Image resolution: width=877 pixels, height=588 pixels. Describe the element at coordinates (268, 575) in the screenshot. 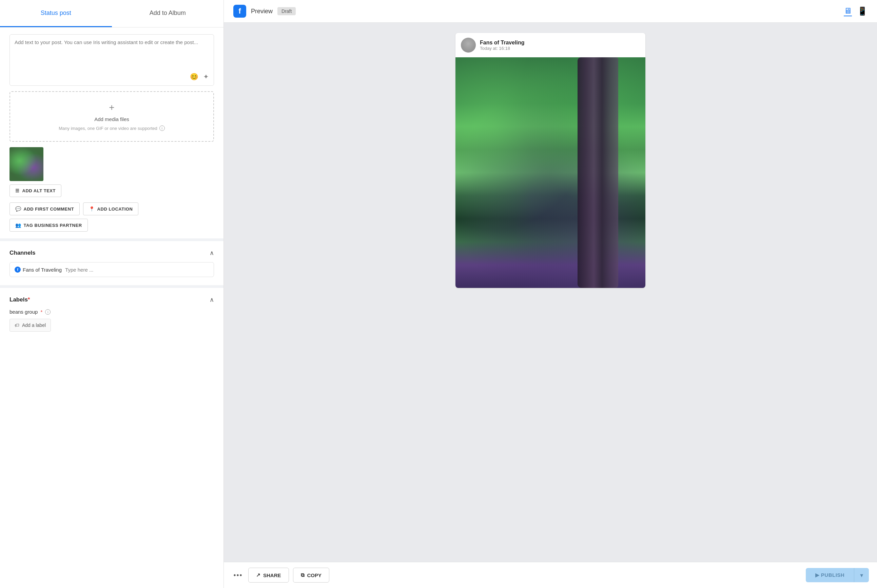

I see `share-button: ↗ SHARE` at that location.